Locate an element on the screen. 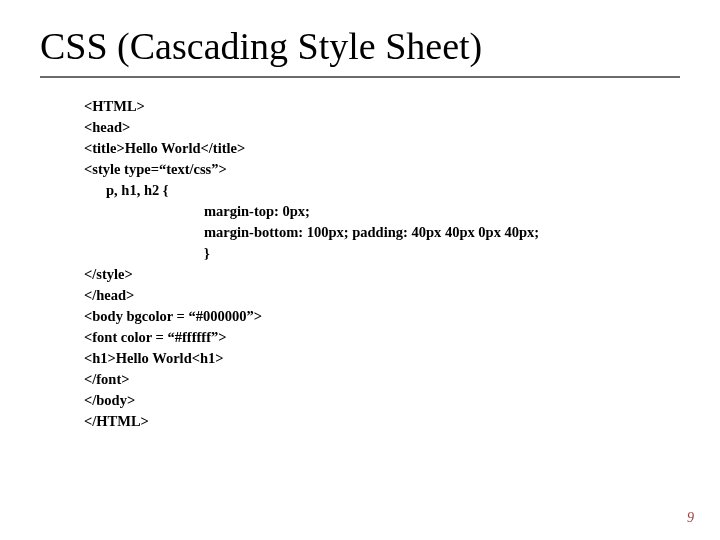 This screenshot has width=720, height=540. code-line: </body> is located at coordinates (382, 400).